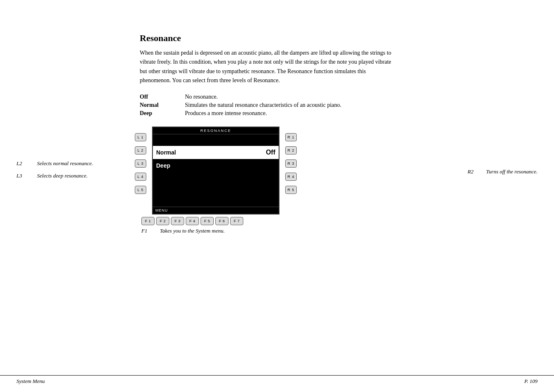  What do you see at coordinates (216, 178) in the screenshot?
I see `lcd-row-empty2` at bounding box center [216, 178].